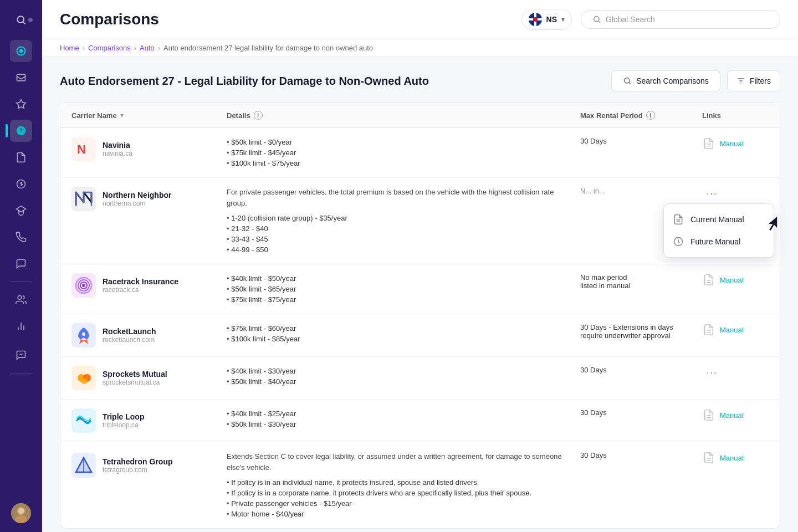 The height and width of the screenshot is (532, 798). I want to click on detail-item: $50k limit - $65/year, so click(399, 289).